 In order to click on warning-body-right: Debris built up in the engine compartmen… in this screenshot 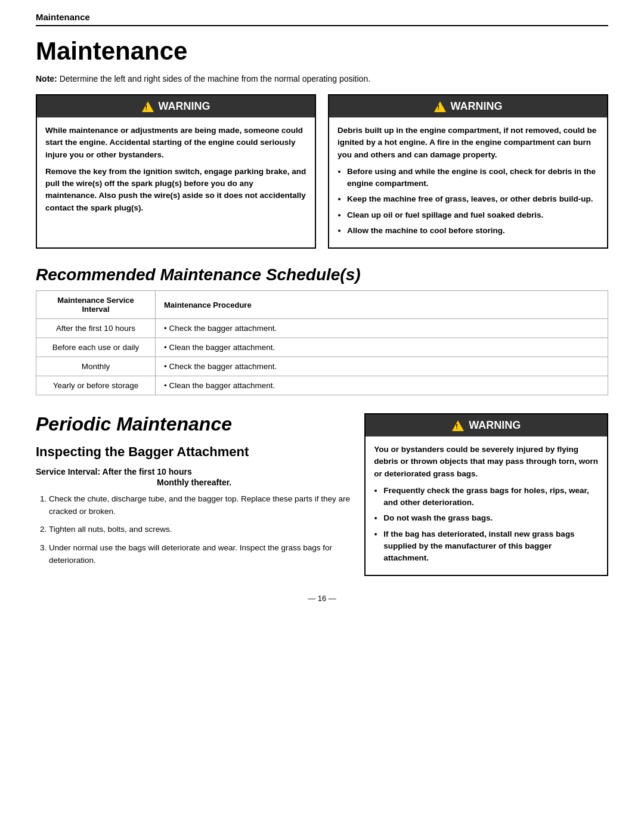, I will do `click(468, 182)`.